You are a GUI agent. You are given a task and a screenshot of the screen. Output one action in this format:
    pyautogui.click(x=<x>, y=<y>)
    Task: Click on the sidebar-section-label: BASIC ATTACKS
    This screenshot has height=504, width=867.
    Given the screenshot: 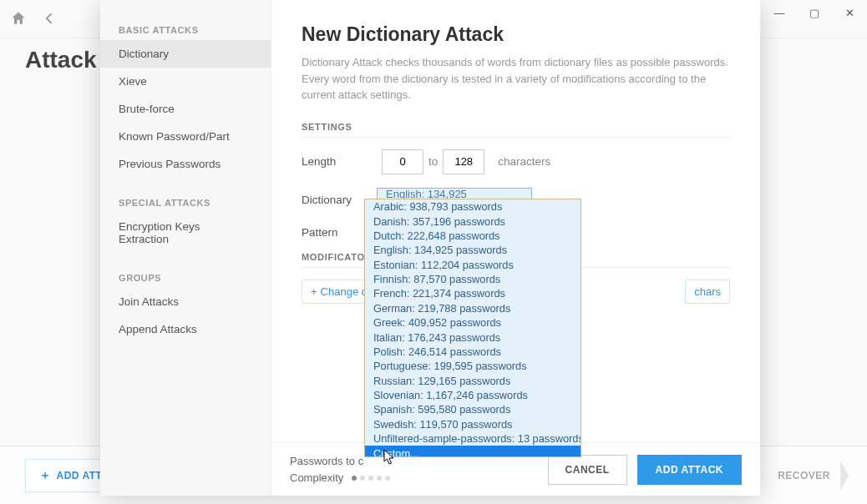 What is the action you would take?
    pyautogui.click(x=185, y=28)
    